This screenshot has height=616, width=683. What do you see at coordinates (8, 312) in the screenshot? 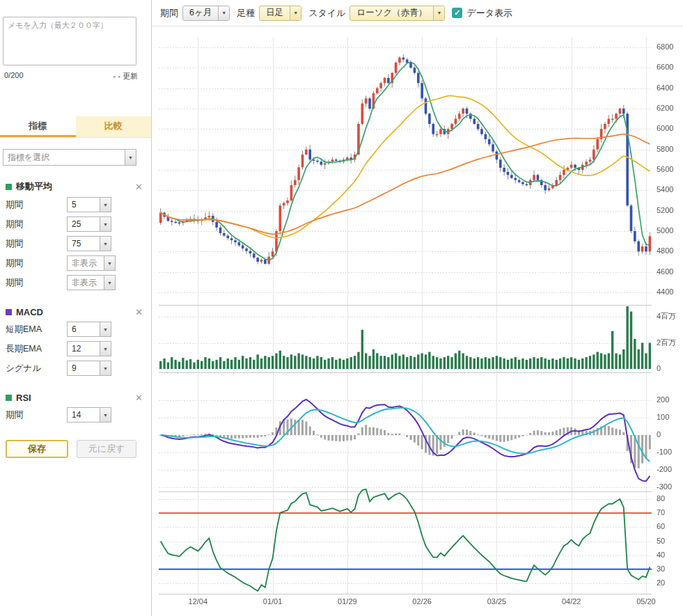
I see `macd-color-swatch` at bounding box center [8, 312].